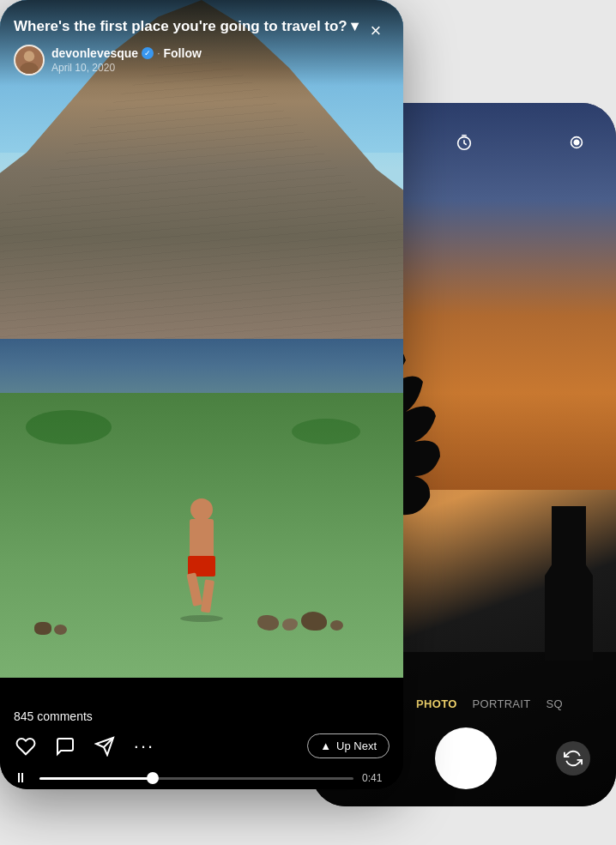  Describe the element at coordinates (65, 746) in the screenshot. I see `comment-button` at that location.